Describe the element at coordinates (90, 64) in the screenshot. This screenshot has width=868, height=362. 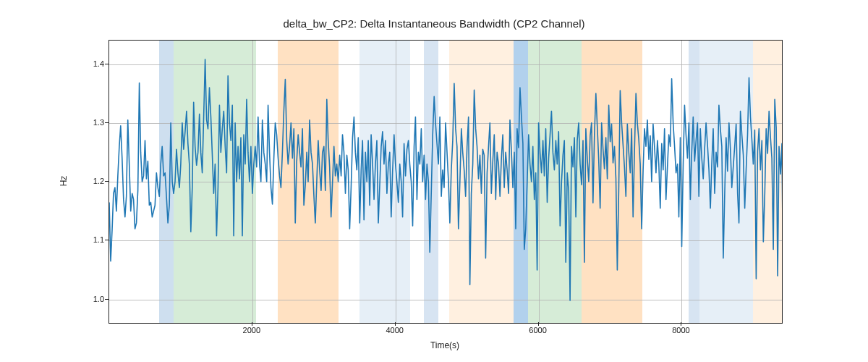
I see `y-tick-label: 1.4` at that location.